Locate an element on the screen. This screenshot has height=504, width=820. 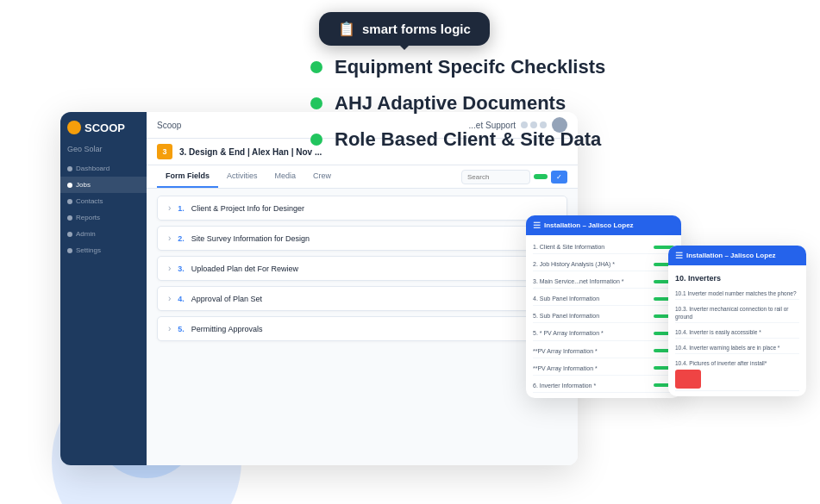
logo-icon is located at coordinates (74, 128).